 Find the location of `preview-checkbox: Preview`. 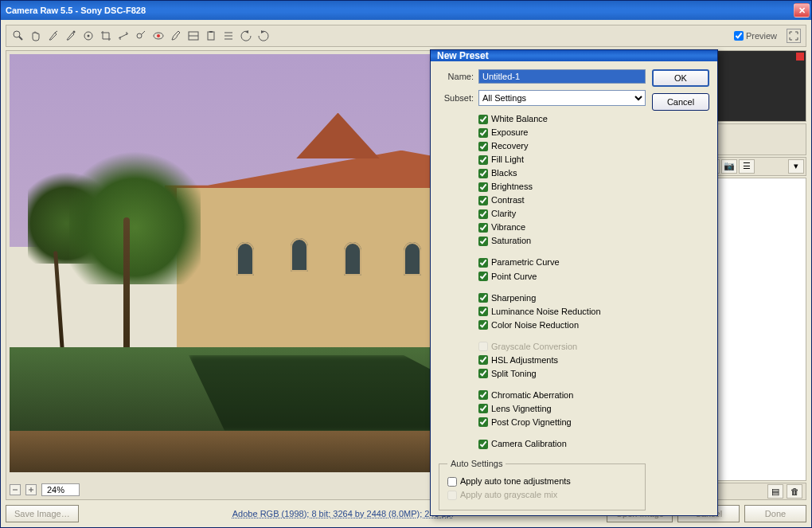

preview-checkbox: Preview is located at coordinates (755, 36).